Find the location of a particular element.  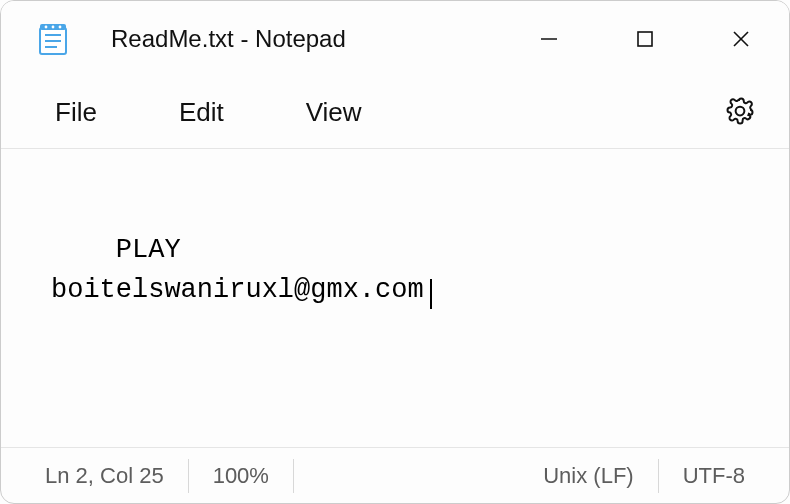

menu-view: View is located at coordinates (334, 112).